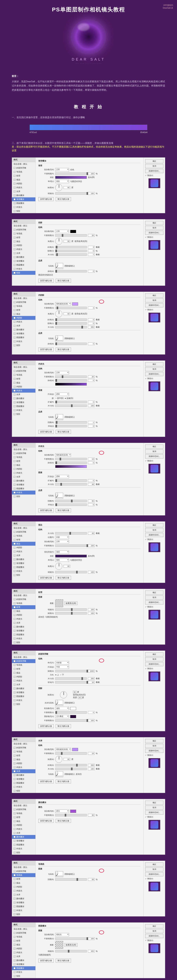 The width and height of the screenshot is (177, 980). I want to click on dropdown: 平滑, so click(62, 667).